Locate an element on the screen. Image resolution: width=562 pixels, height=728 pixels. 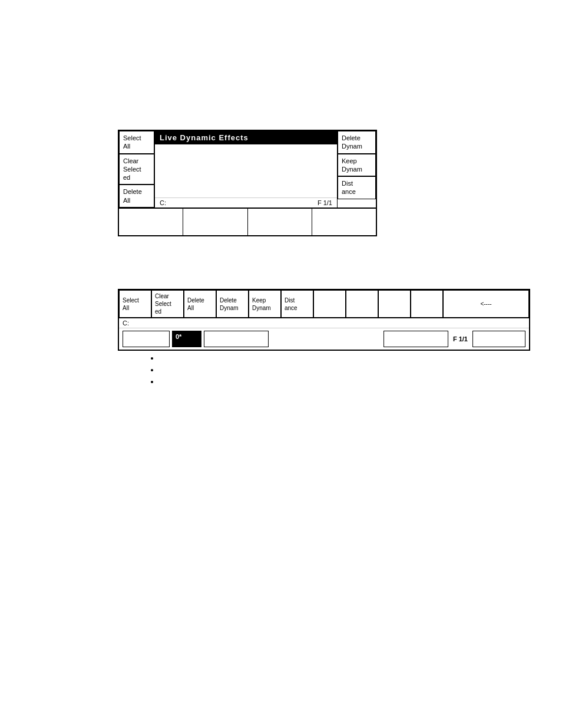
content-area is located at coordinates (246, 171).